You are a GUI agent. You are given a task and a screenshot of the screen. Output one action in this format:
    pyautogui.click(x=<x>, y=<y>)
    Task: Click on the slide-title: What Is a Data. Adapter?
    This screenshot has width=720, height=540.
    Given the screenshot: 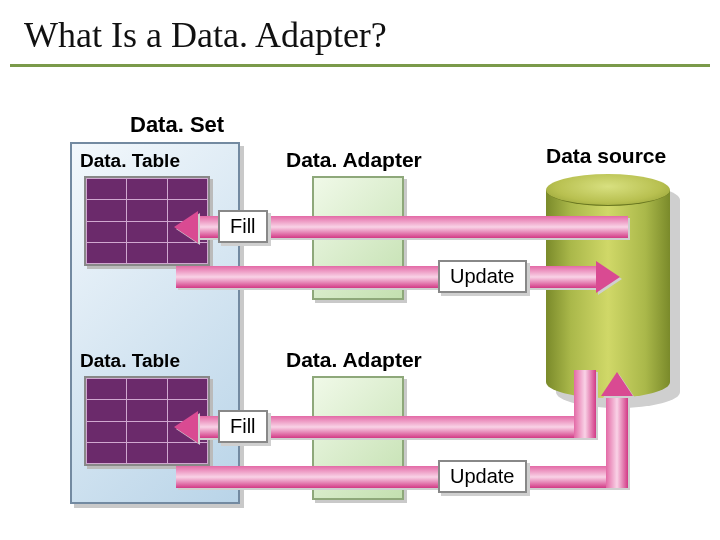 What is the action you would take?
    pyautogui.click(x=206, y=35)
    